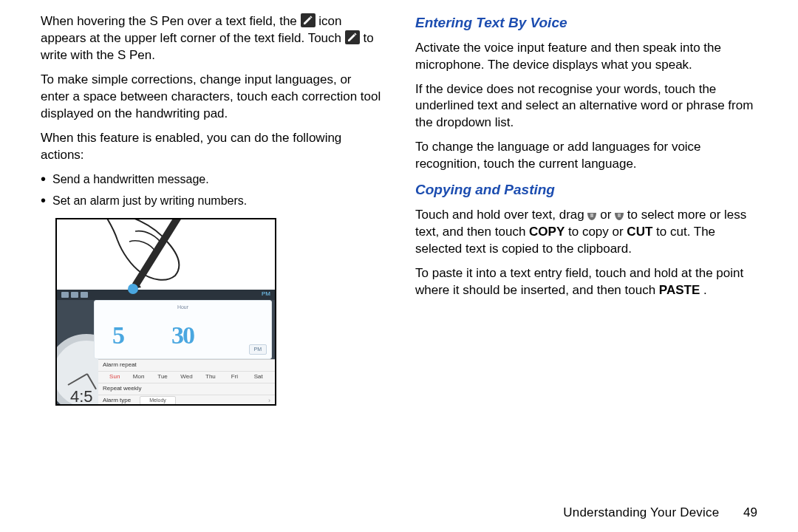  Describe the element at coordinates (211, 377) in the screenshot. I see `day-thu: Thu` at that location.